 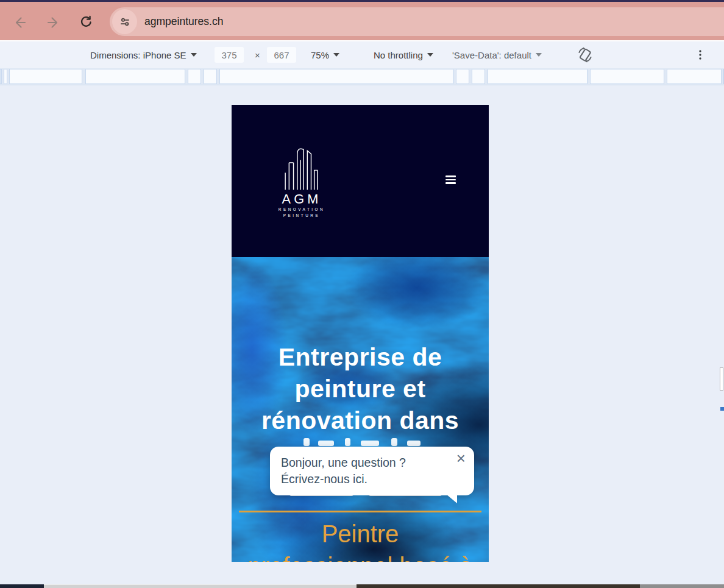 What do you see at coordinates (124, 22) in the screenshot?
I see `site-settings-button` at bounding box center [124, 22].